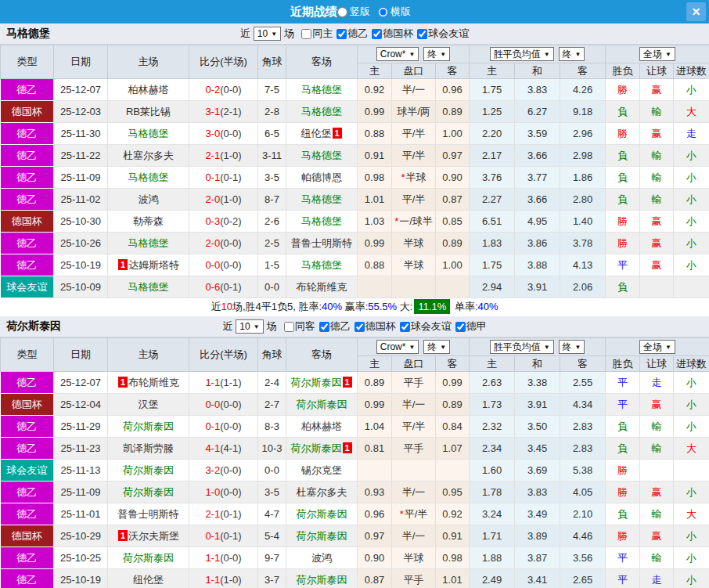  I want to click on cell-score: 0-3(0-2), so click(224, 222).